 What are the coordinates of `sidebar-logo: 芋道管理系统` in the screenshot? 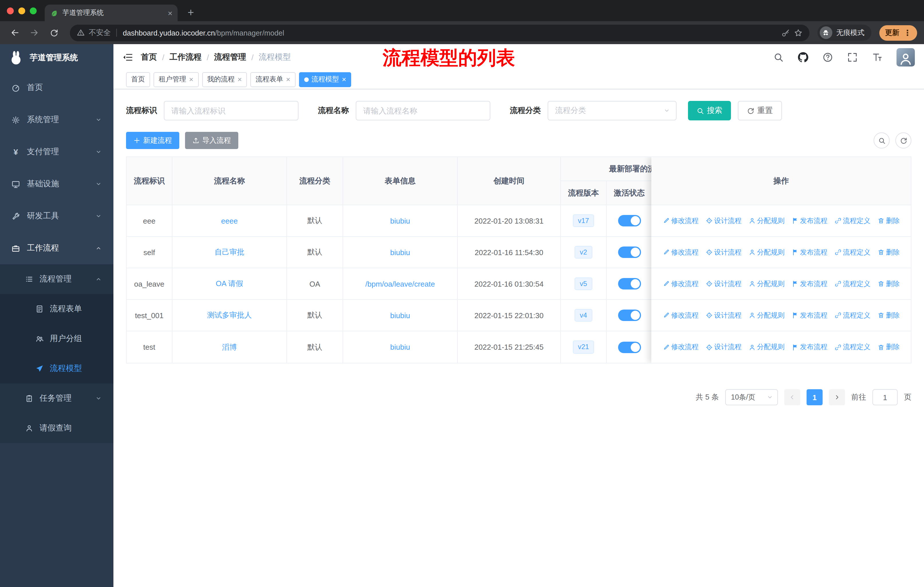 It's located at (57, 58).